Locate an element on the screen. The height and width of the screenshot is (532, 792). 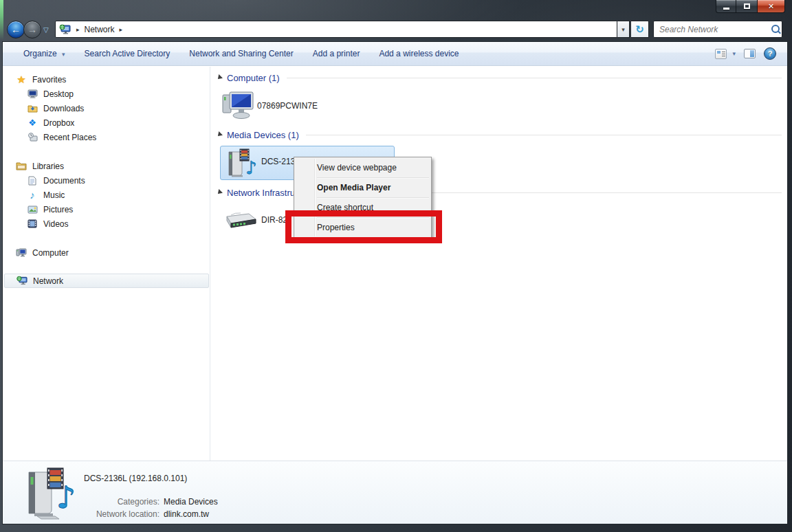
document-icon is located at coordinates (32, 181).